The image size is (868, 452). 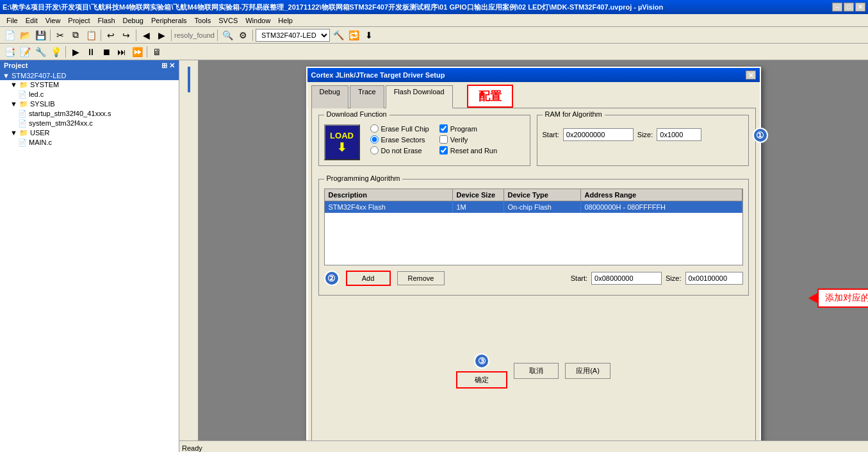 I want to click on annotation-1-container: ①, so click(x=760, y=135).